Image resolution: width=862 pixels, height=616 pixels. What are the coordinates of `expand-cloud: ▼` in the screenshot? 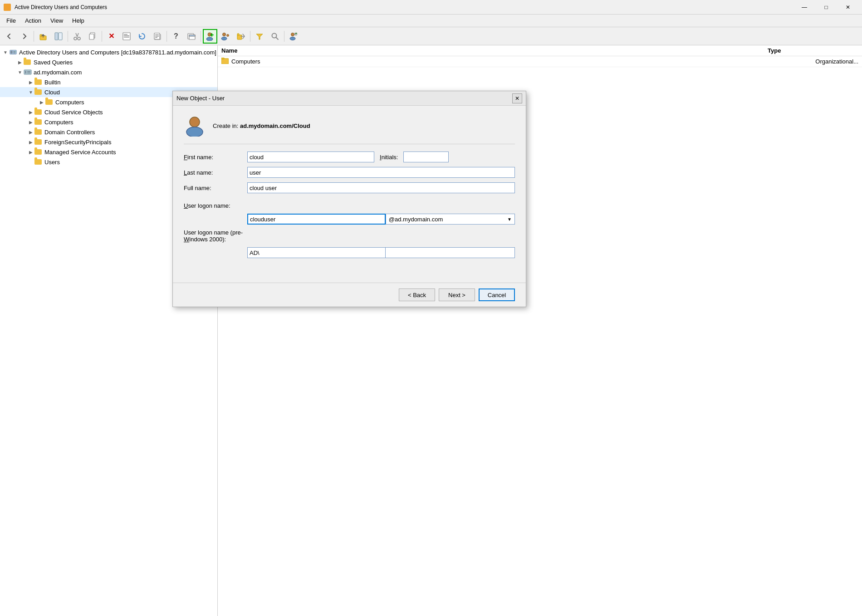 It's located at (31, 92).